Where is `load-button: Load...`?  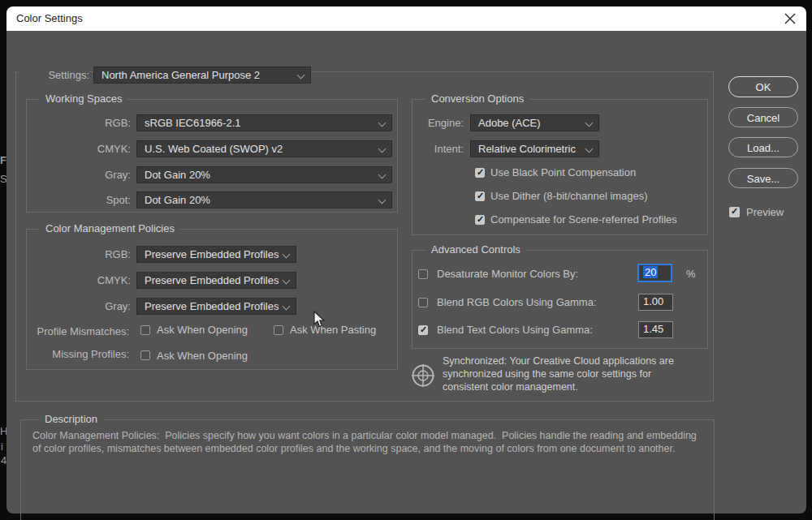
load-button: Load... is located at coordinates (763, 148).